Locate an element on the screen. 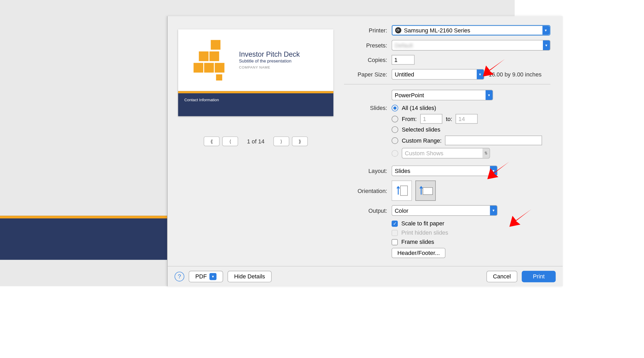 This screenshot has width=644, height=358. paper-size-select: Untitled▾ is located at coordinates (438, 74).